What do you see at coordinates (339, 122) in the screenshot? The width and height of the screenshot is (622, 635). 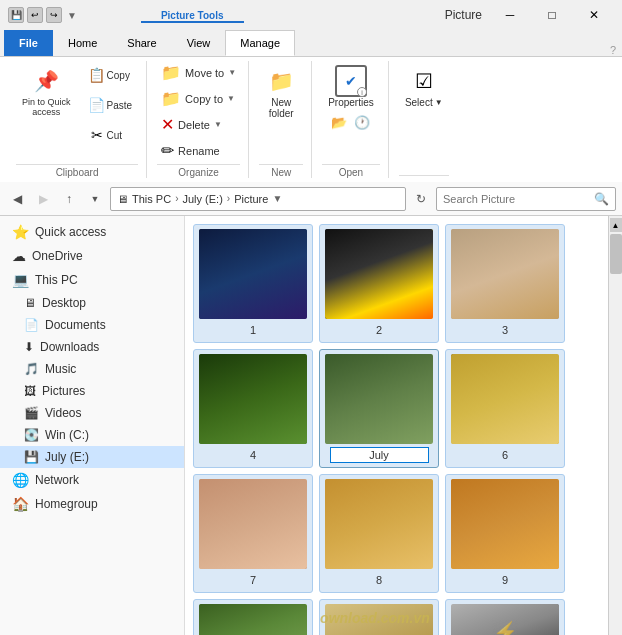 I see `open-button: 📂` at bounding box center [339, 122].